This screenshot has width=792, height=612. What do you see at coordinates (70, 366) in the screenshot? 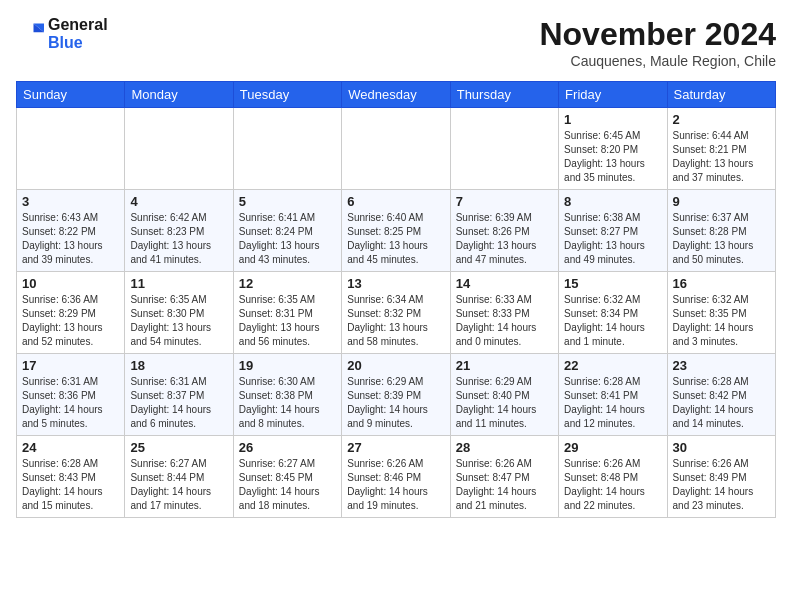
I see `day-number: 17` at bounding box center [70, 366].